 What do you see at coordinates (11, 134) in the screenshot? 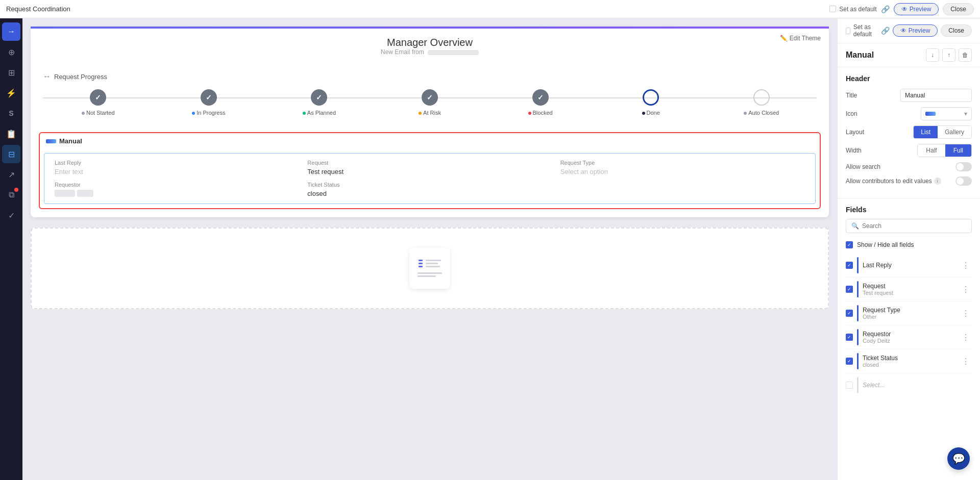
I see `sidebar-icon-clipboard: 📋` at bounding box center [11, 134].